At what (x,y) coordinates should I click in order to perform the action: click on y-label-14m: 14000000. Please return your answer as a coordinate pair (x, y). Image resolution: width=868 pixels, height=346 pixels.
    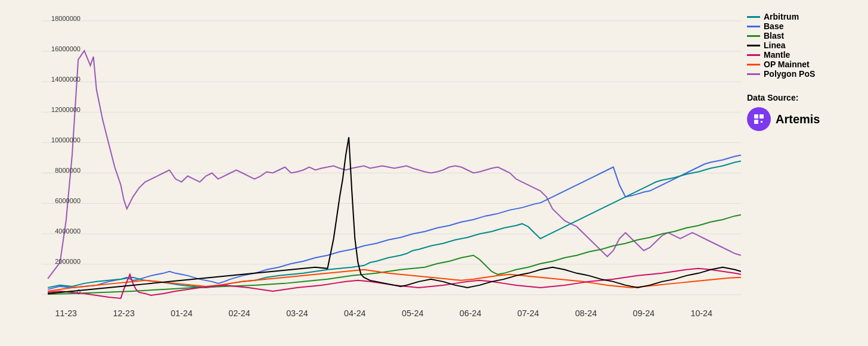
    Looking at the image, I should click on (61, 79).